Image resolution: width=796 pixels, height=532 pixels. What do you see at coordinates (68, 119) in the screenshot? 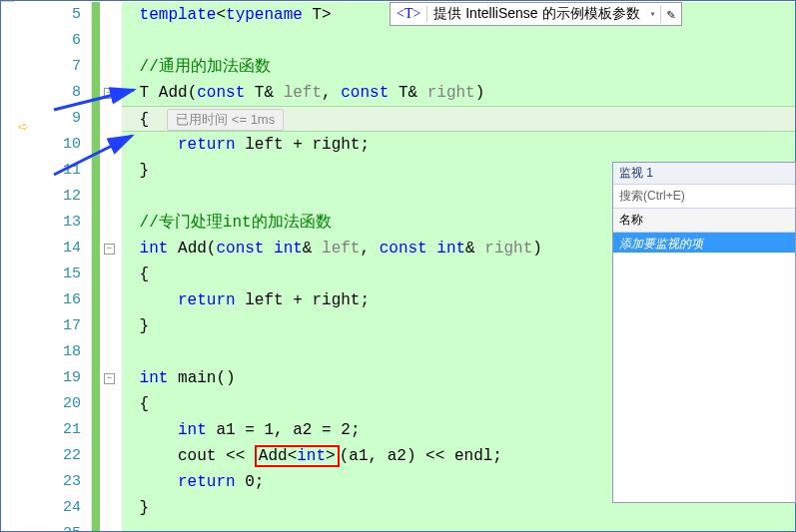
I see `line-number: 9` at bounding box center [68, 119].